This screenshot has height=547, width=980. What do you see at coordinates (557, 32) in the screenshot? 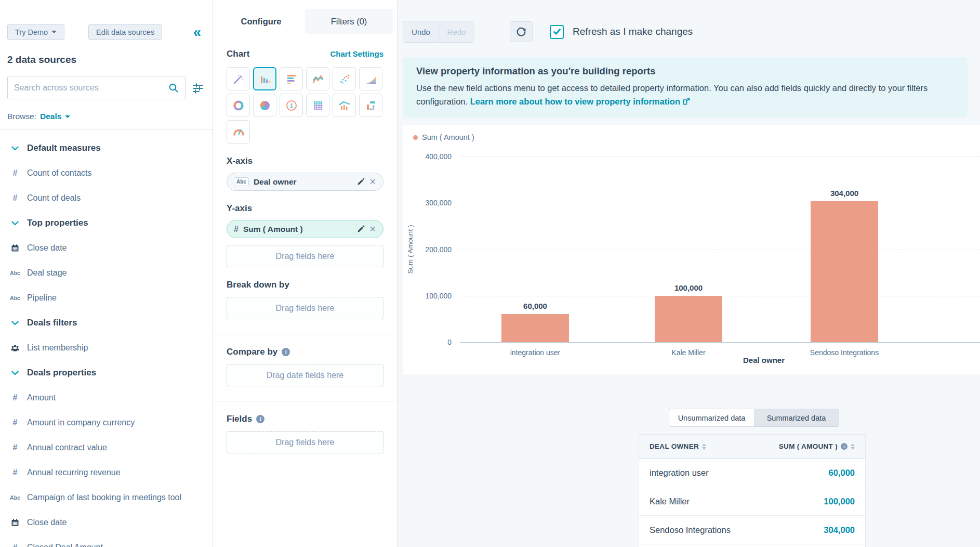
I see `refresh-checkbox` at bounding box center [557, 32].